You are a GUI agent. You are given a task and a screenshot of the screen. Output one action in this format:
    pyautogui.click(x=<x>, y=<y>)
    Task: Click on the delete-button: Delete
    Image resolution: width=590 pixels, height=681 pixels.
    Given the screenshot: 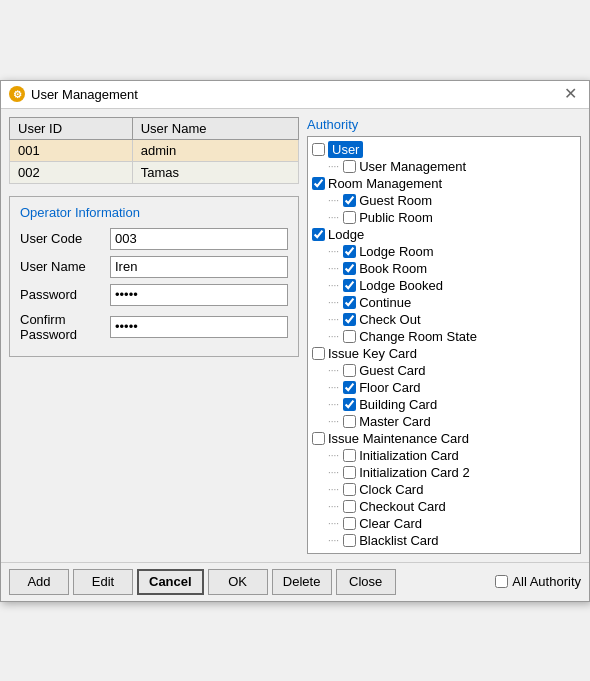 What is the action you would take?
    pyautogui.click(x=302, y=582)
    